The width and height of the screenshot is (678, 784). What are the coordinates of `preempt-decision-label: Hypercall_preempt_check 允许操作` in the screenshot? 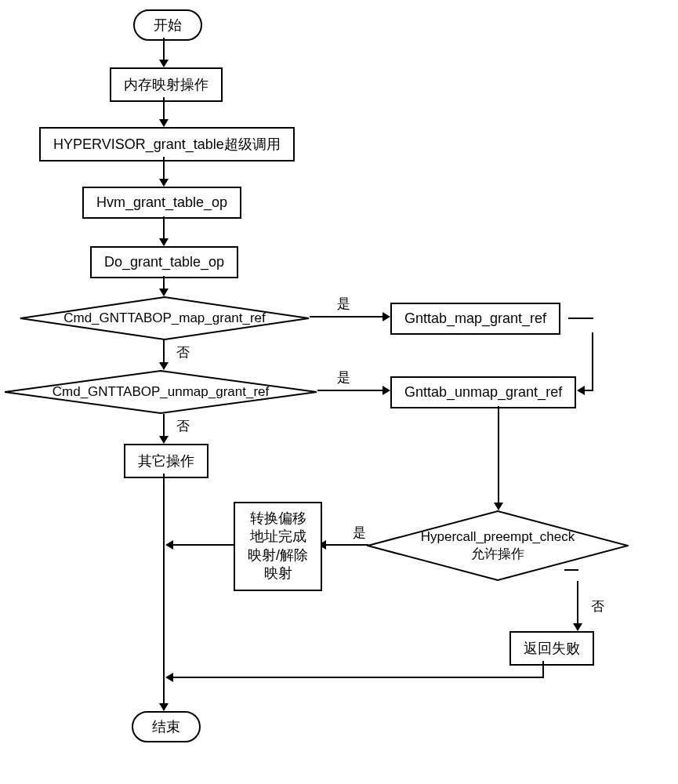 It's located at (498, 546).